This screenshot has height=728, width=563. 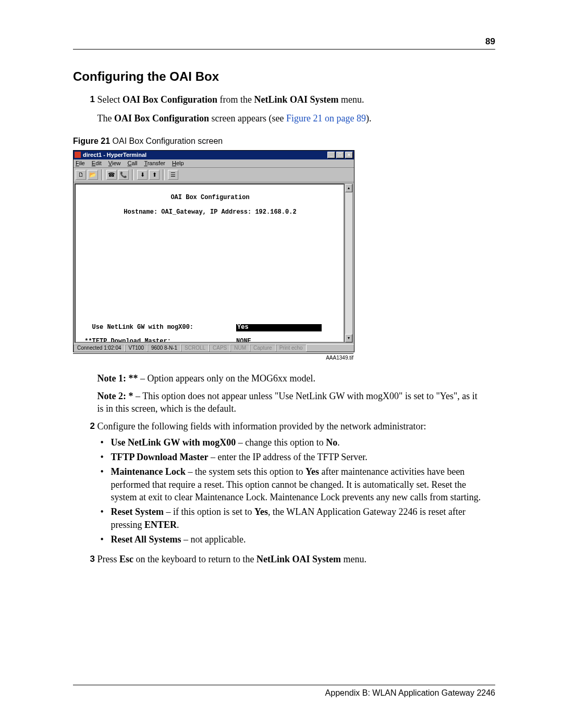 What do you see at coordinates (214, 155) in the screenshot?
I see `titlebar: direct1 - HyperTerminal _ □ ×` at bounding box center [214, 155].